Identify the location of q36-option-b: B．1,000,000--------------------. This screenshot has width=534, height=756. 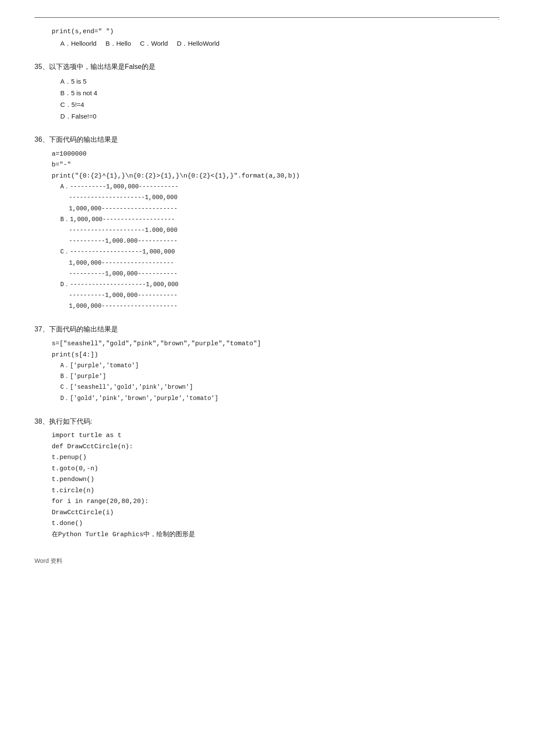
(280, 220).